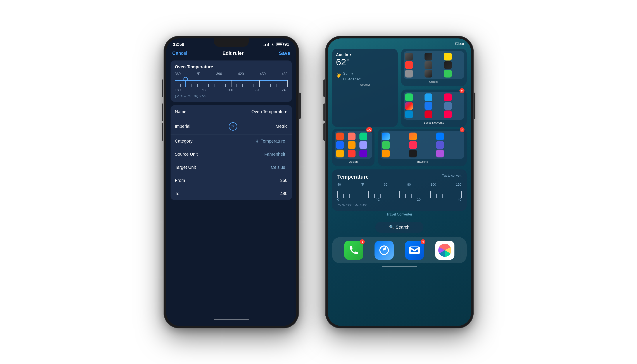 The width and height of the screenshot is (637, 364). I want to click on status-icons-left: ▲ 91, so click(276, 44).